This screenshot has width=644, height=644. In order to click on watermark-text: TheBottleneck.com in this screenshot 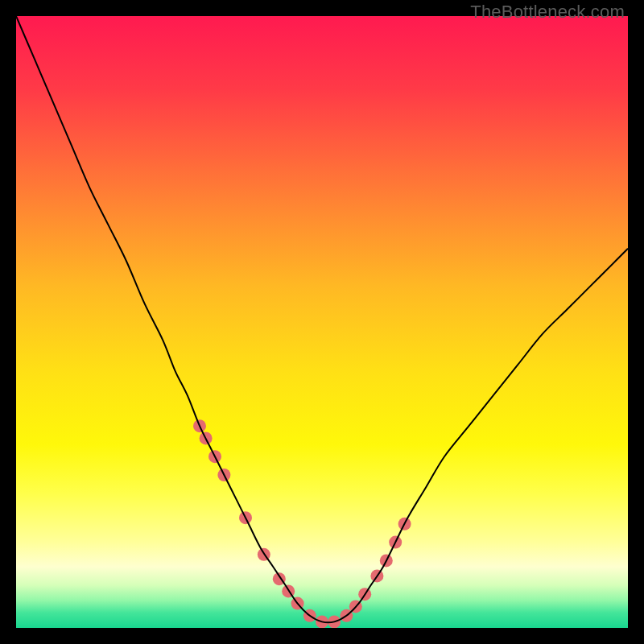, I will do `click(547, 12)`.